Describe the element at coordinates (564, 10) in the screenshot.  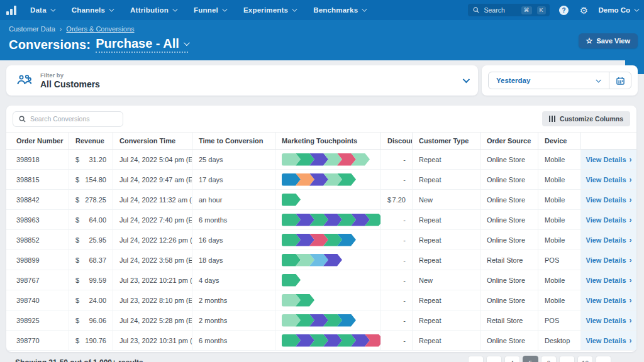
I see `help-icon: ?` at that location.